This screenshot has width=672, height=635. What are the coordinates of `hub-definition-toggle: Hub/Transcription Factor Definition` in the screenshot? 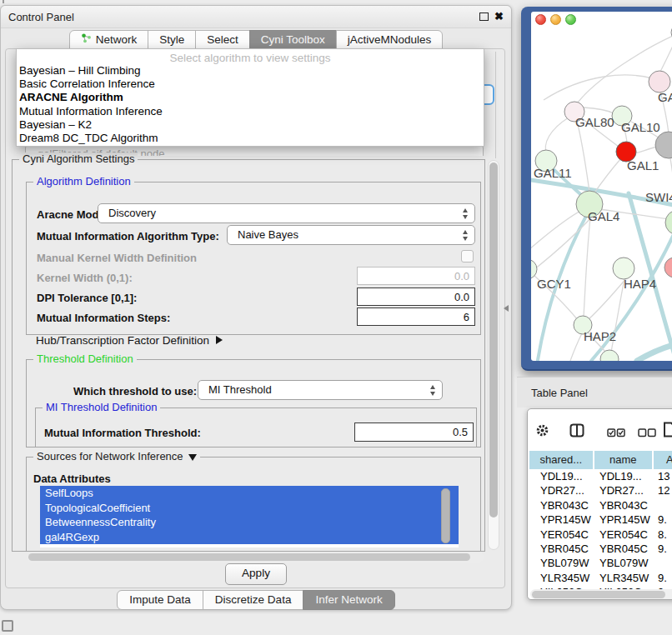 It's located at (129, 340).